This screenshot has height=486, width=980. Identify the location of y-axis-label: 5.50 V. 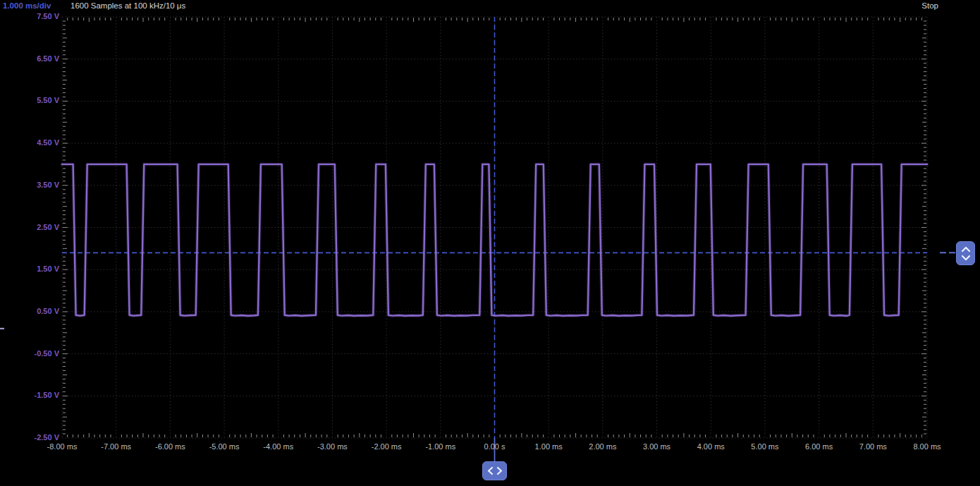
(30, 100).